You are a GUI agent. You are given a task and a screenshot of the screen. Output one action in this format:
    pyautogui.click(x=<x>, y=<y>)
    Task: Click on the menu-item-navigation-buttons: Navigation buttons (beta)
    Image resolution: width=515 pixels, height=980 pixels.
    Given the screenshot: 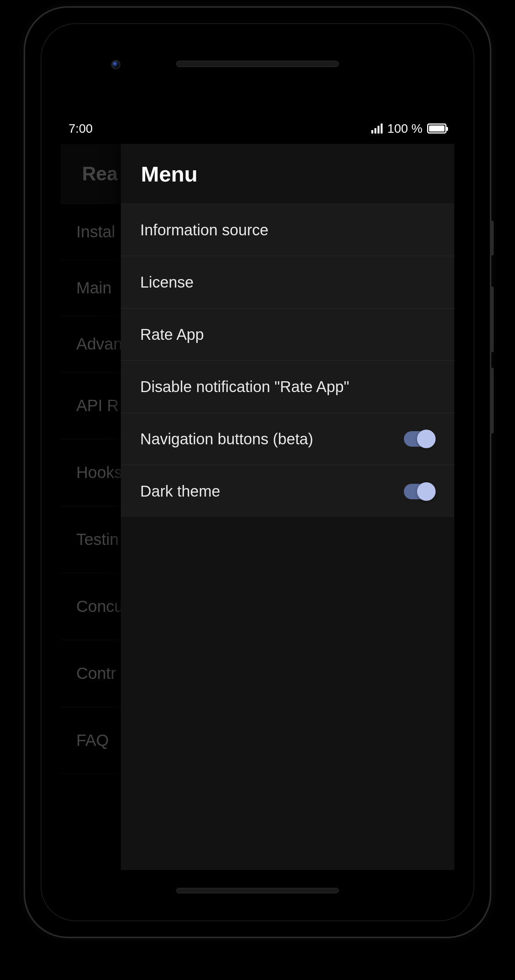 What is the action you would take?
    pyautogui.click(x=287, y=439)
    